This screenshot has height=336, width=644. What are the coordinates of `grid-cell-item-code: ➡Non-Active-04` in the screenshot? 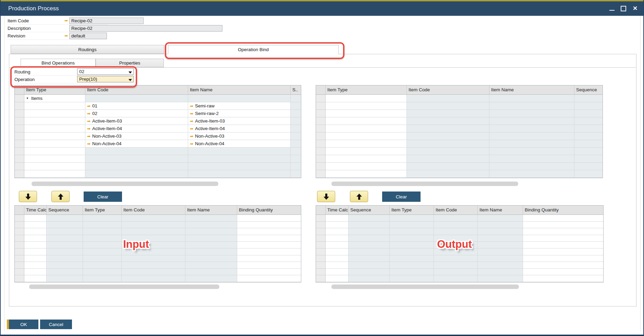 It's located at (137, 144).